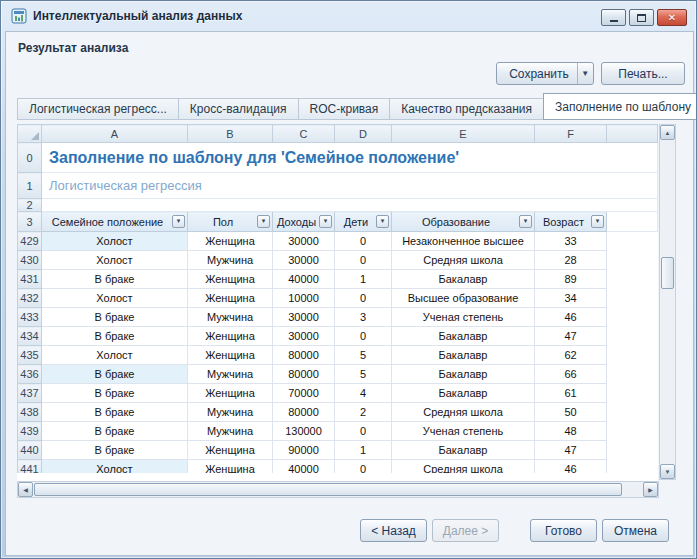 This screenshot has height=559, width=697. What do you see at coordinates (643, 74) in the screenshot?
I see `print-button: Печать...` at bounding box center [643, 74].